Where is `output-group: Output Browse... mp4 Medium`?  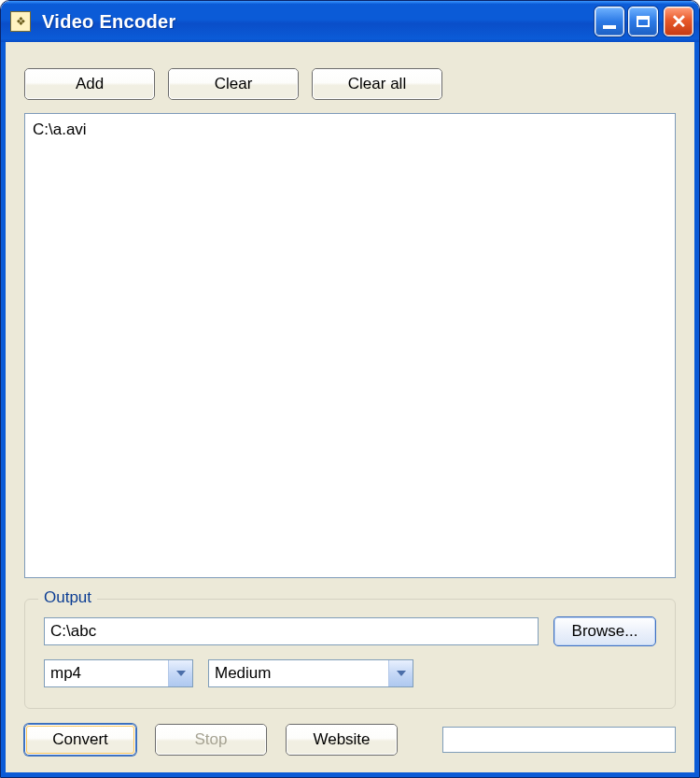
output-group: Output Browse... mp4 Medium is located at coordinates (350, 654).